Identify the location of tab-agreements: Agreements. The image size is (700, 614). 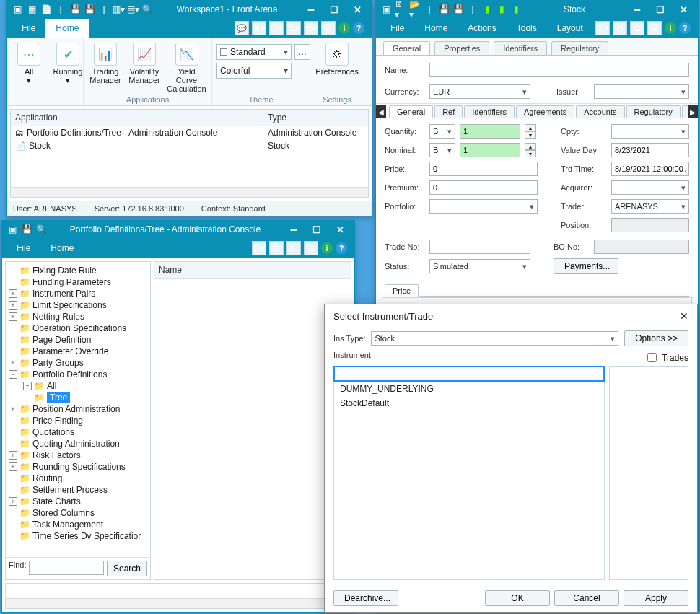
(546, 111).